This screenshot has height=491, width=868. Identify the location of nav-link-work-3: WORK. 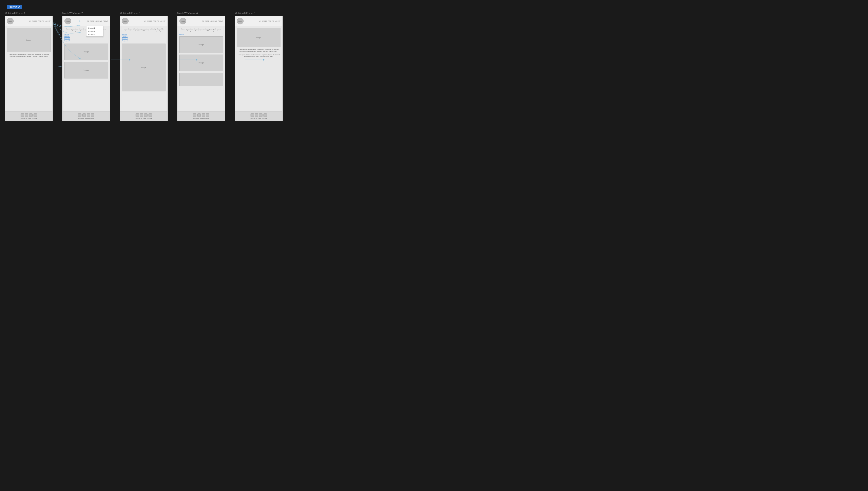
(150, 21).